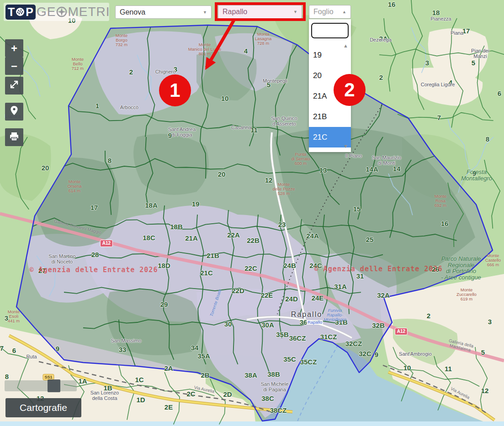  Describe the element at coordinates (89, 12) in the screenshot. I see `brand-letters-metri: METRI` at that location.